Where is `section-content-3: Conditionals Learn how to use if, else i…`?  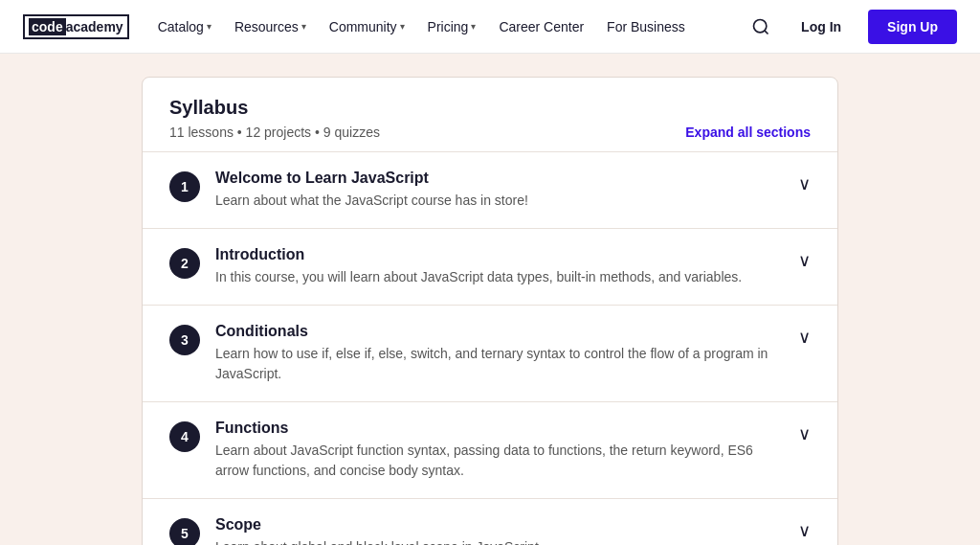 section-content-3: Conditionals Learn how to use if, else i… is located at coordinates (500, 353).